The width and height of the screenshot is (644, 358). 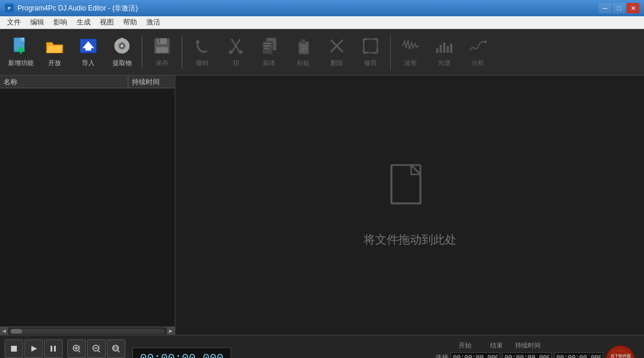 I want to click on analyze-icon, so click(x=478, y=47).